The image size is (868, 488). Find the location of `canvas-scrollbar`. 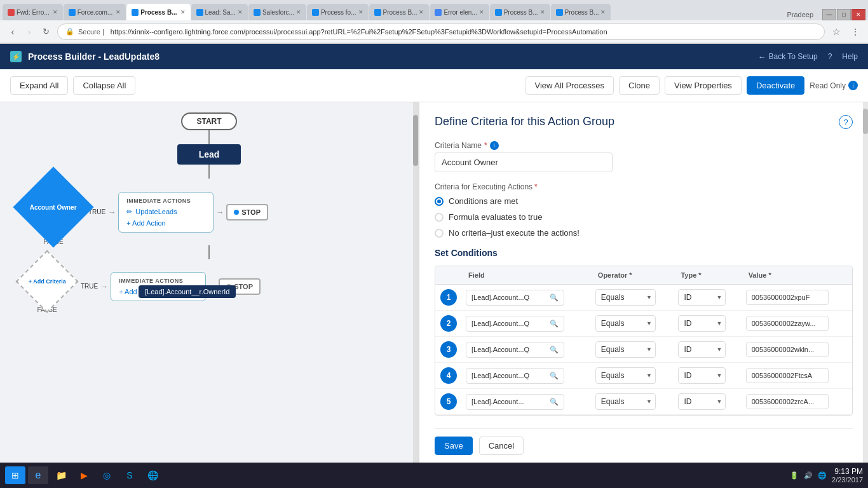

canvas-scrollbar is located at coordinates (416, 283).